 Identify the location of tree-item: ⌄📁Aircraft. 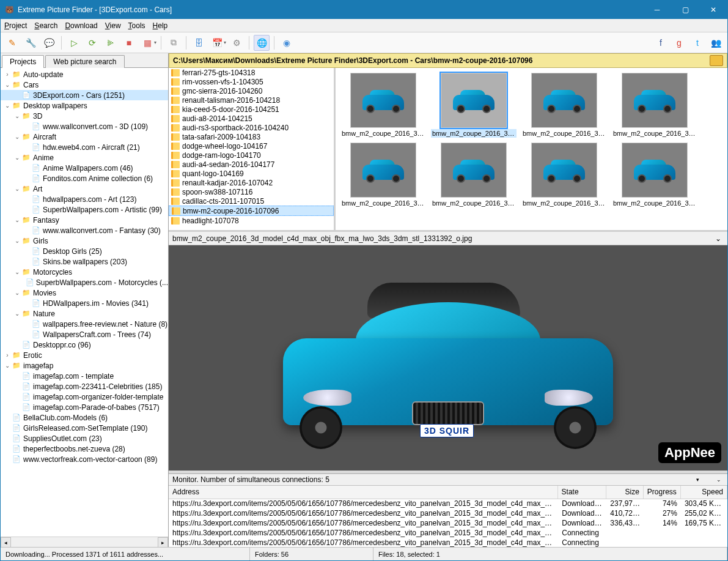
(84, 137).